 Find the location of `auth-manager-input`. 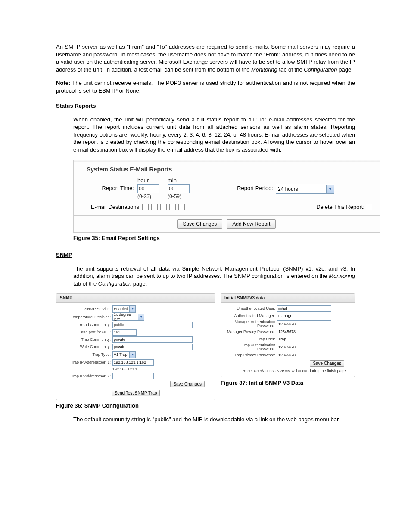

auth-manager-input is located at coordinates (304, 316).